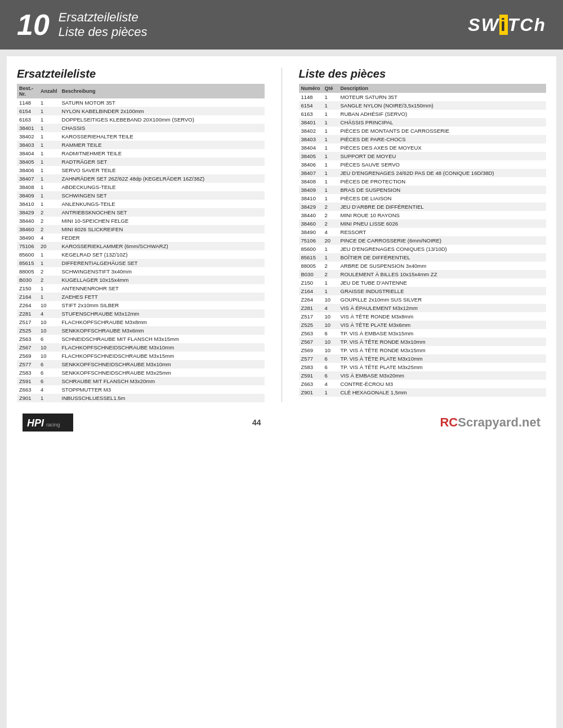  I want to click on quantity: 20, so click(49, 246).